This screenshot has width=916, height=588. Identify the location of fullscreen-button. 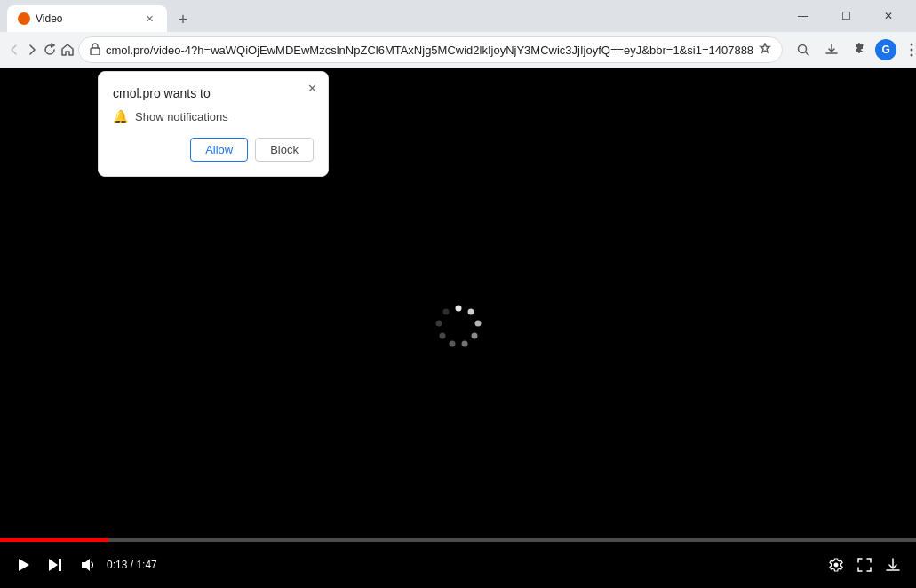
(864, 565).